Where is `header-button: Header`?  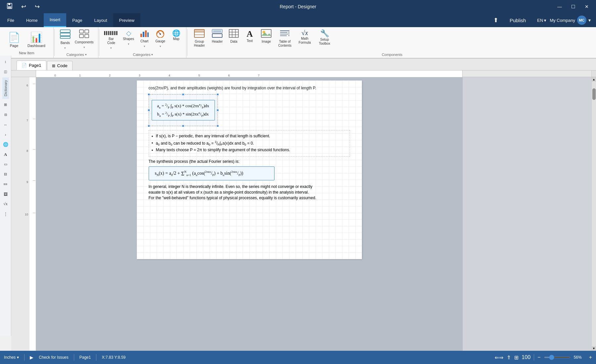 header-button: Header is located at coordinates (217, 38).